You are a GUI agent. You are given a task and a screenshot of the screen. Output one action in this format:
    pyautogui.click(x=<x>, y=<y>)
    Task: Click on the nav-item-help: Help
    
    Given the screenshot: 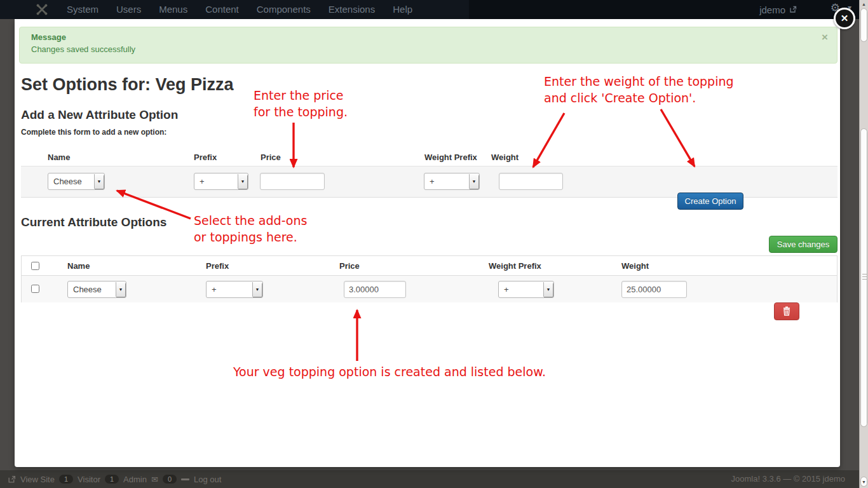 What is the action you would take?
    pyautogui.click(x=403, y=10)
    